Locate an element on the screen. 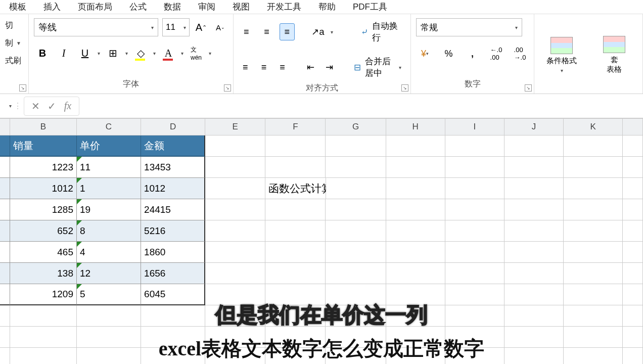 This screenshot has height=364, width=643. merge-center-button: ⊟合并后居中▾ is located at coordinates (378, 67).